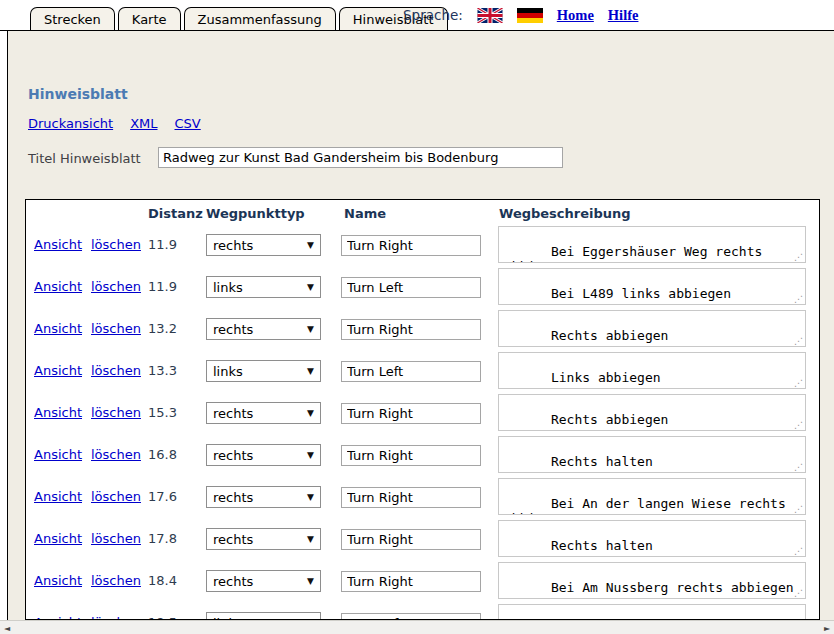 This screenshot has width=834, height=634. What do you see at coordinates (649, 506) in the screenshot?
I see `description-text: Bei An der langen Wiese rechts abbiegen` at bounding box center [649, 506].